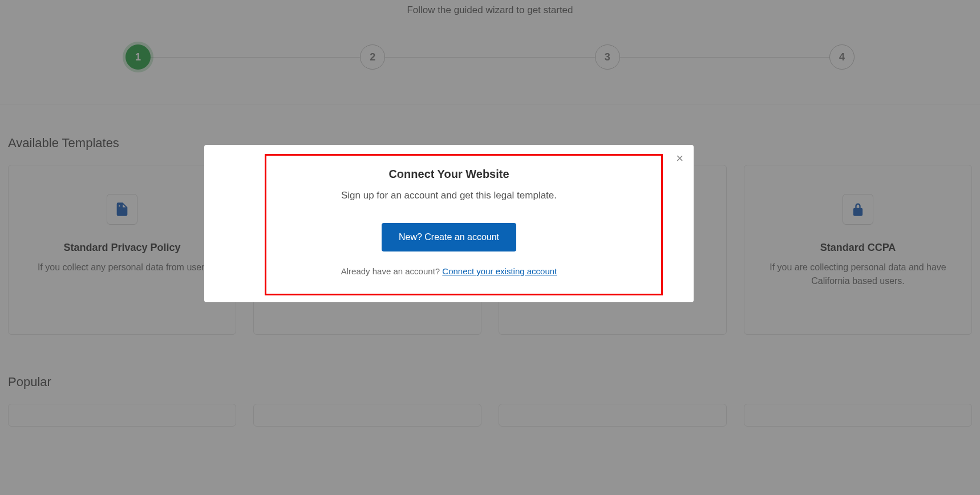  What do you see at coordinates (449, 237) in the screenshot?
I see `create-account-button: New? Create an account` at bounding box center [449, 237].